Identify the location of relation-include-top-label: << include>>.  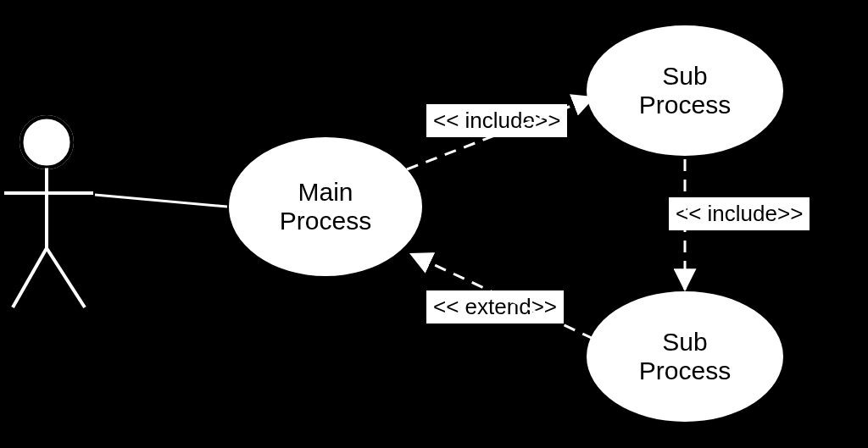
(497, 120).